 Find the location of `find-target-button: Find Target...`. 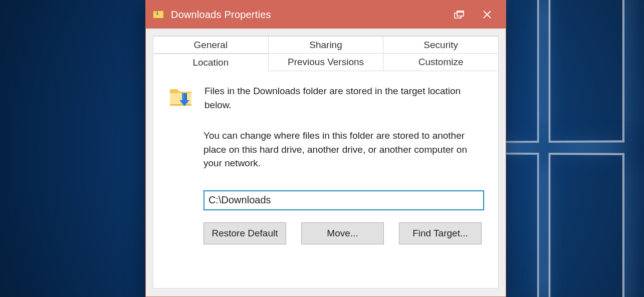

find-target-button: Find Target... is located at coordinates (440, 233).